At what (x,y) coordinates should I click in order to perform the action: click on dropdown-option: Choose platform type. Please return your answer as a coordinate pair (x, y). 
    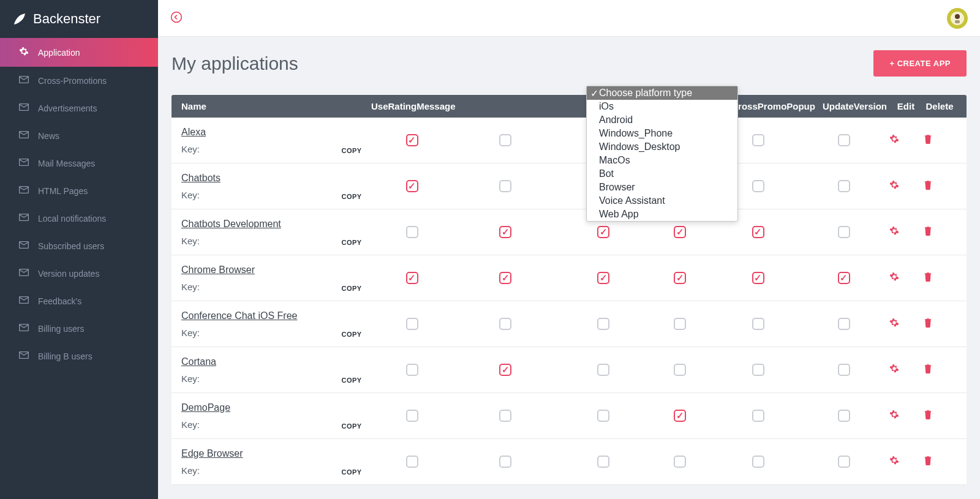
    Looking at the image, I should click on (662, 93).